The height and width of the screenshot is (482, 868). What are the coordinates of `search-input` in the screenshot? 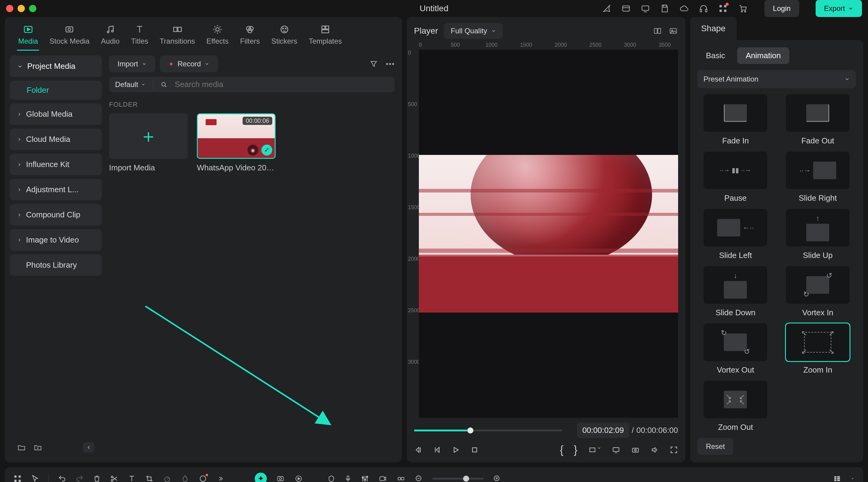 It's located at (282, 84).